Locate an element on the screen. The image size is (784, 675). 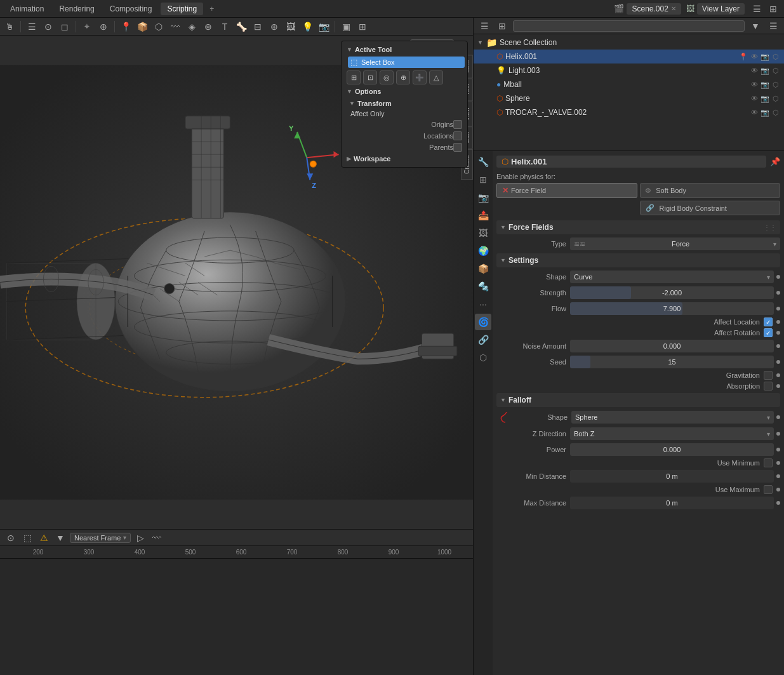
props-icon-output: 📤 is located at coordinates (483, 215).